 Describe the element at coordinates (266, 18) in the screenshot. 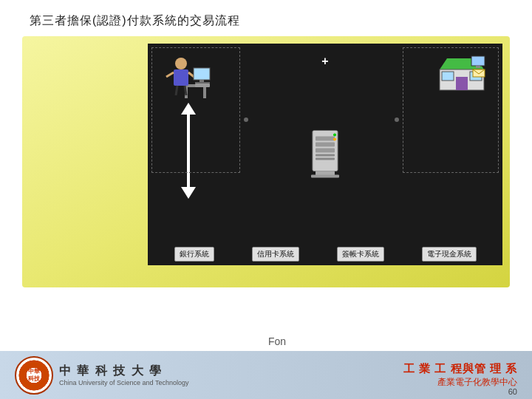

I see `top-section: 第三者擔保(認證)付款系統的交易流程` at that location.